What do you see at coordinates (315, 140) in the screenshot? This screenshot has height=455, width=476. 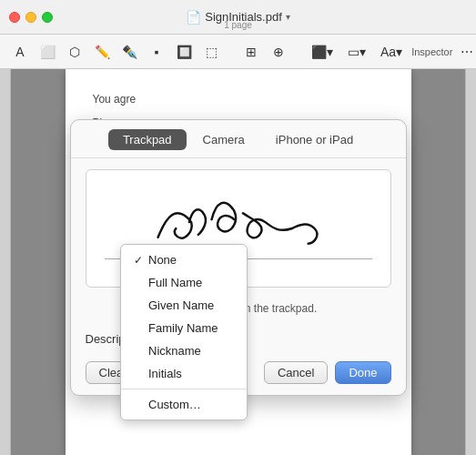 I see `tab-iphone-ipad: iPhone or iPad` at bounding box center [315, 140].